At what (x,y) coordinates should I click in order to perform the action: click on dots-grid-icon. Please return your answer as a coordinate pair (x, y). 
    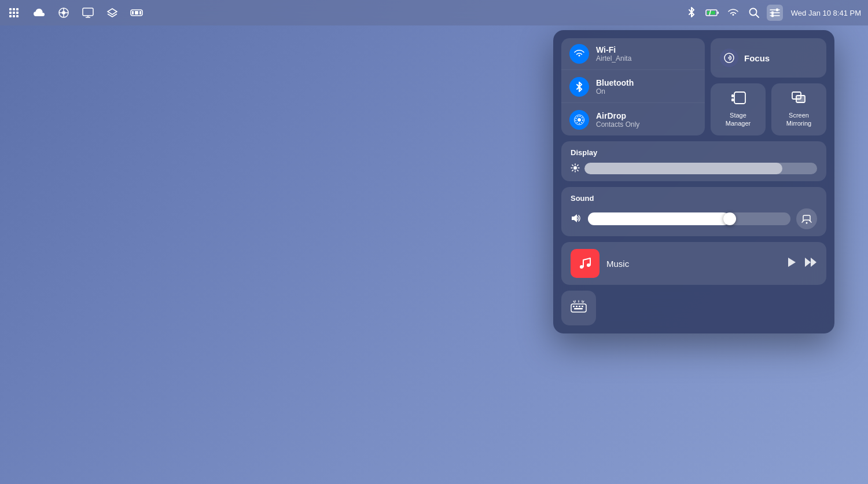
    Looking at the image, I should click on (15, 13).